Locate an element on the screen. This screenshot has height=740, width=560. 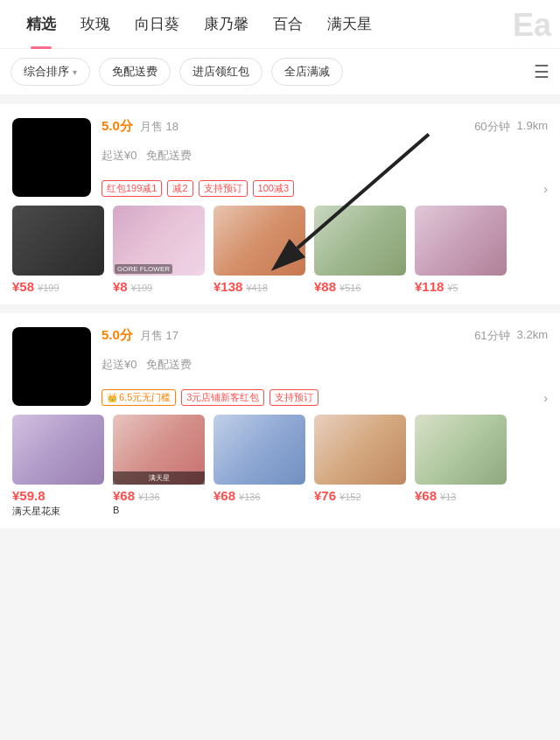
store-delivery-2: 起送¥0 免配送费 is located at coordinates (325, 365).